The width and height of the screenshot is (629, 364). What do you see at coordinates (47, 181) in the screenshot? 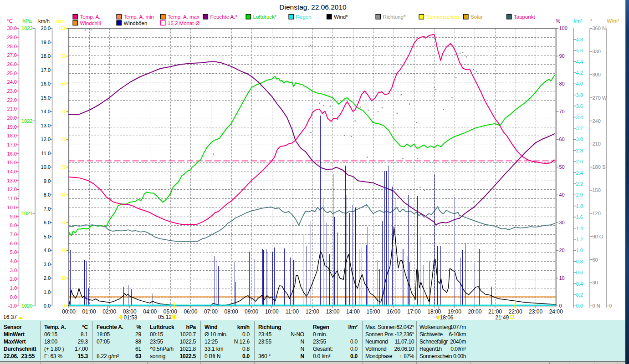
I see `svg-text: 9.0` at bounding box center [47, 181].